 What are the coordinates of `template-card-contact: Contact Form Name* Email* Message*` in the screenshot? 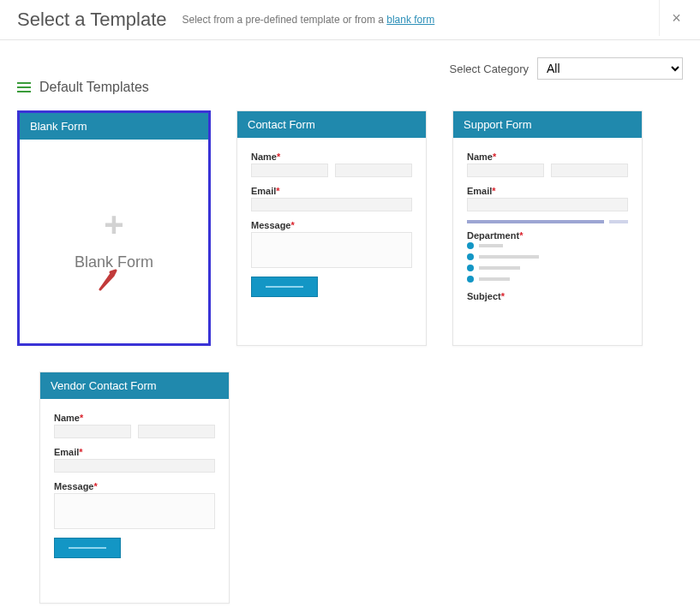 It's located at (332, 228).